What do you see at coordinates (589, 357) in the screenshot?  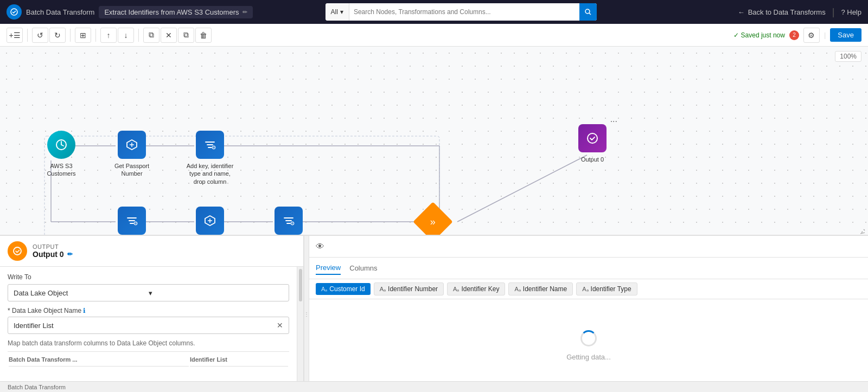 I see `getting-data-text: Getting data...` at bounding box center [589, 357].